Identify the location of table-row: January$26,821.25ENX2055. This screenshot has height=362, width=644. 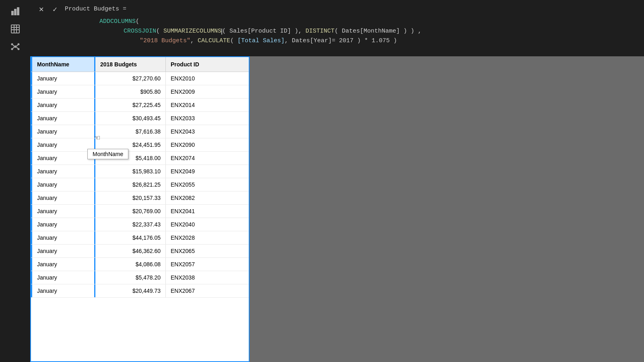
(140, 185).